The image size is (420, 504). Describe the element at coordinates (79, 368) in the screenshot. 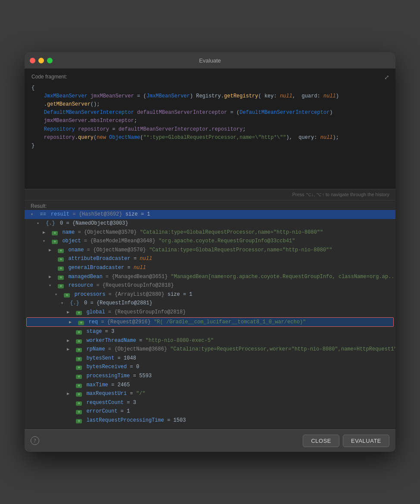

I see `tag-icon-br: ⊛` at that location.